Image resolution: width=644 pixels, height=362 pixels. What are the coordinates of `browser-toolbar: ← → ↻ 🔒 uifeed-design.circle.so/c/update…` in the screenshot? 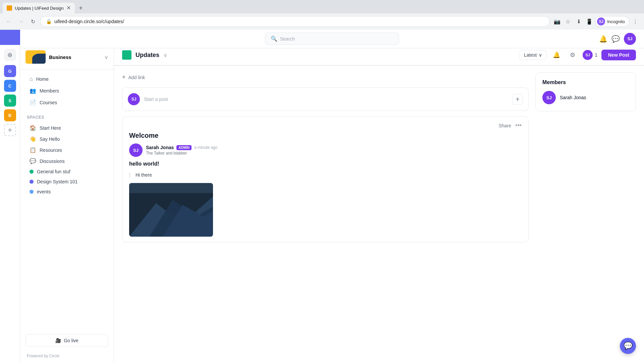 It's located at (322, 21).